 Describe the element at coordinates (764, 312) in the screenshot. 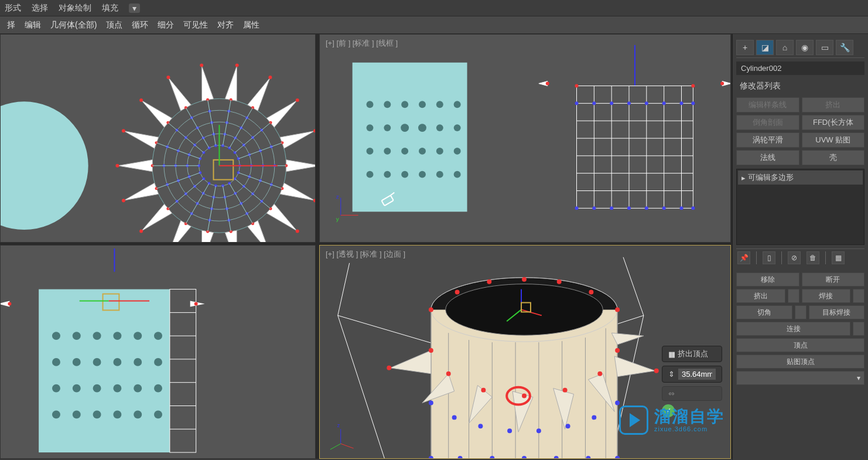

I see `btn-chamfer: 切角` at that location.